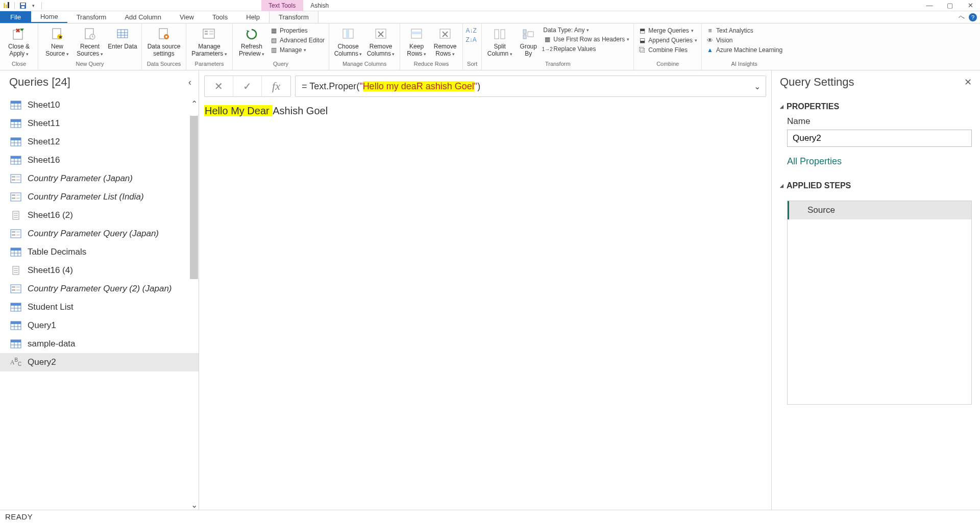 The image size is (980, 523). What do you see at coordinates (586, 30) in the screenshot?
I see `data-type-button: Data Type: Any` at bounding box center [586, 30].